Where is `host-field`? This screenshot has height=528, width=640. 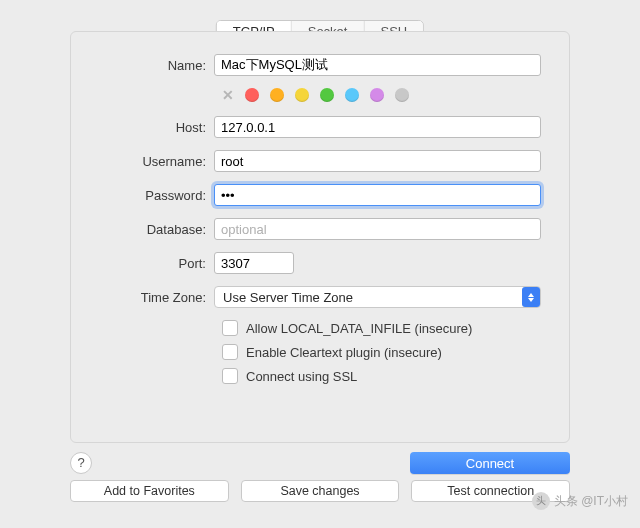
host-field is located at coordinates (378, 127).